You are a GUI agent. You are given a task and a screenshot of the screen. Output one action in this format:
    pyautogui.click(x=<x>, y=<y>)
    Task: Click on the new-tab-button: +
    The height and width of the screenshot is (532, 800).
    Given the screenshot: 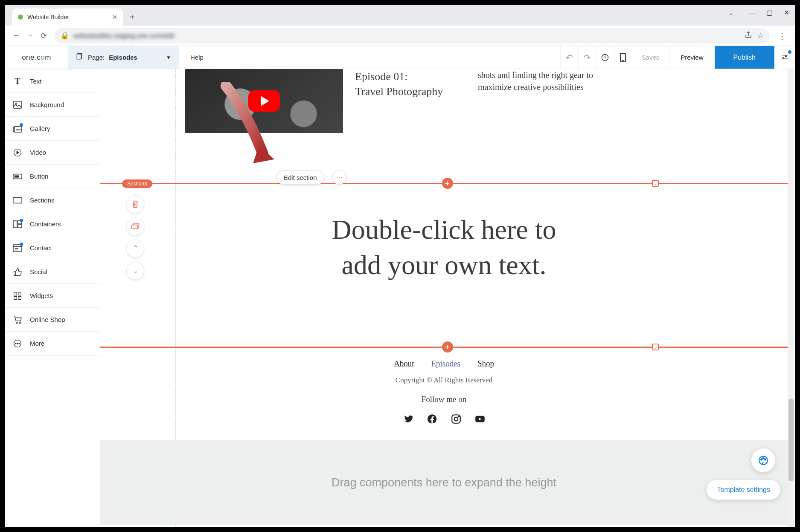 What is the action you would take?
    pyautogui.click(x=132, y=19)
    